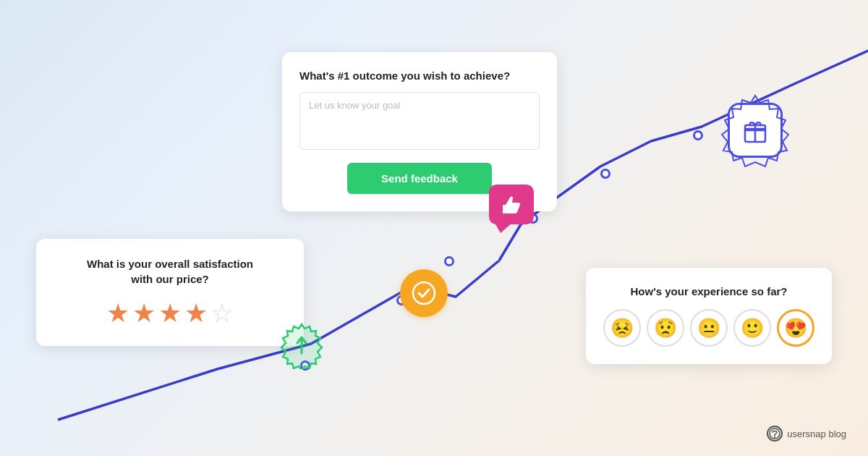 This screenshot has width=868, height=456. What do you see at coordinates (170, 292) in the screenshot?
I see `satisfaction-card: What is your overall satisfactionwith ou…` at bounding box center [170, 292].